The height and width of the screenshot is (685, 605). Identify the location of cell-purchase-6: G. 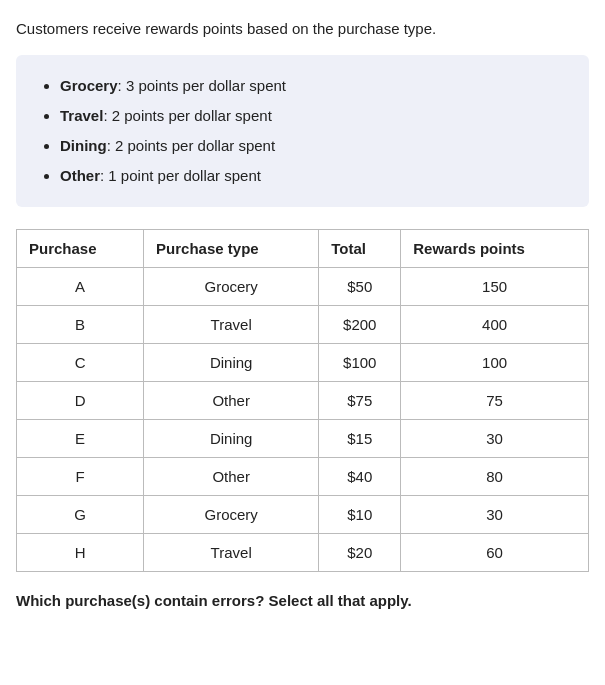
(80, 514).